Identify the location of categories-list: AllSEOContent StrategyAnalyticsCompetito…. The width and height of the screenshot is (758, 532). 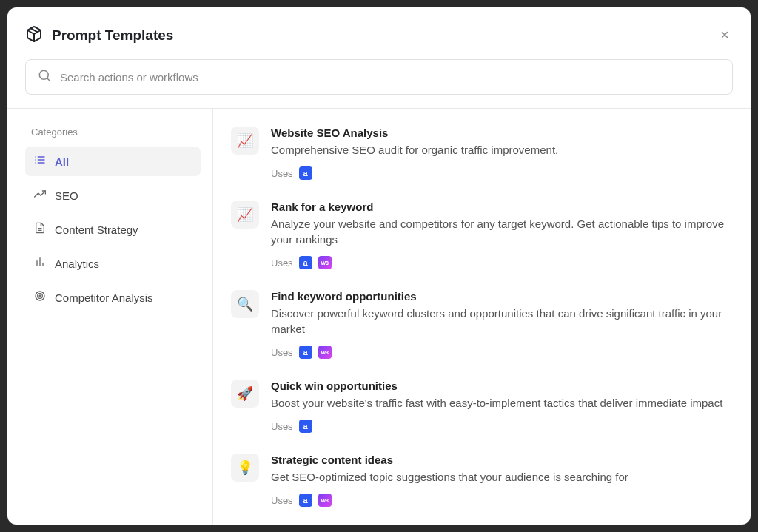
(113, 229).